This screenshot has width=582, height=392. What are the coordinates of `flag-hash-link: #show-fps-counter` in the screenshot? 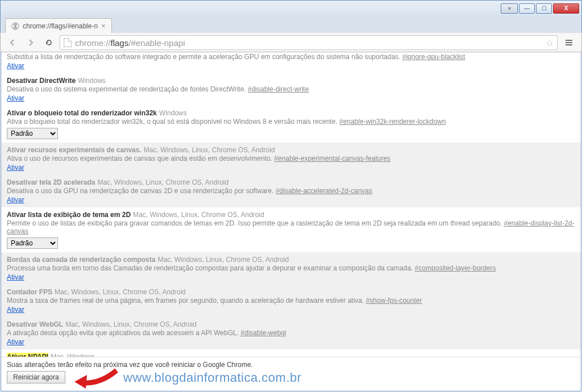 It's located at (394, 301).